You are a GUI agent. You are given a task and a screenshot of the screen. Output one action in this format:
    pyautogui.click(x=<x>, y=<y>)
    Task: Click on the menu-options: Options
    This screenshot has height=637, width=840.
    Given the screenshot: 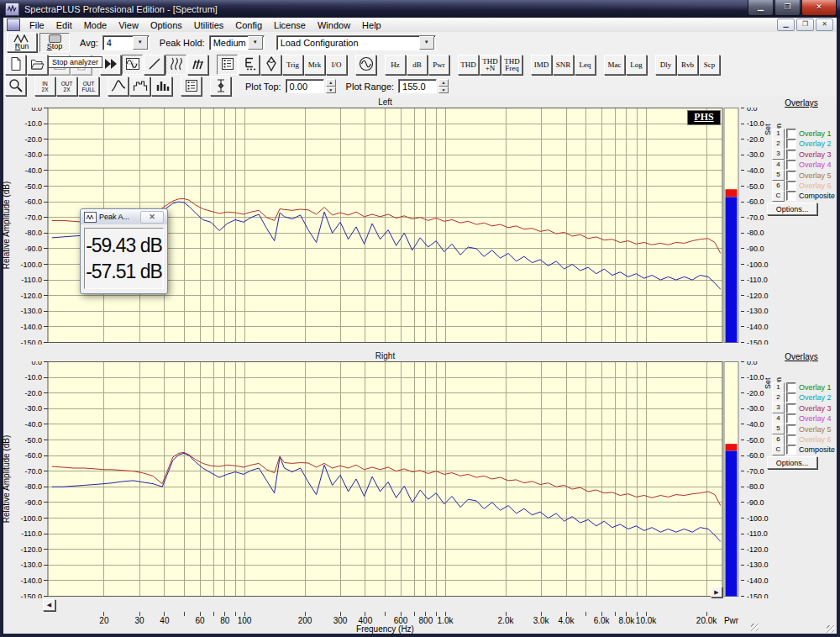 What is the action you would take?
    pyautogui.click(x=166, y=25)
    